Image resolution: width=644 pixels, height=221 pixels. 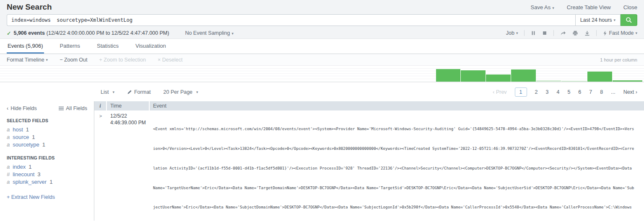 I want to click on all-fields-button: All Fields, so click(x=73, y=108).